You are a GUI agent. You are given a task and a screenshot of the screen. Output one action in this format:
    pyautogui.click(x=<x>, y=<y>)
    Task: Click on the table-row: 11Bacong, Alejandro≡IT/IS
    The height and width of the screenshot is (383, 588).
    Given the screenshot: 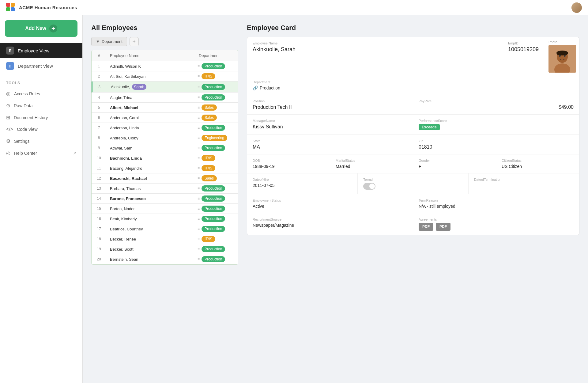 What is the action you would take?
    pyautogui.click(x=165, y=169)
    